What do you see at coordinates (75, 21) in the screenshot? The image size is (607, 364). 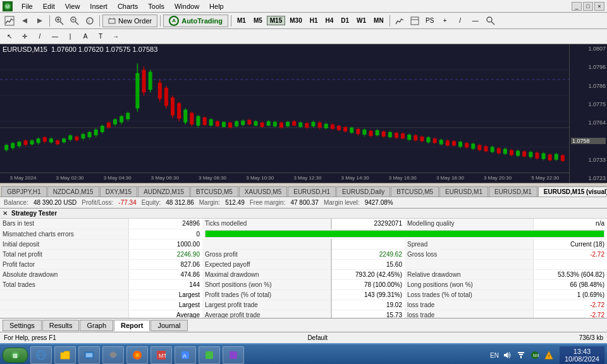 I see `zoom-out-button` at bounding box center [75, 21].